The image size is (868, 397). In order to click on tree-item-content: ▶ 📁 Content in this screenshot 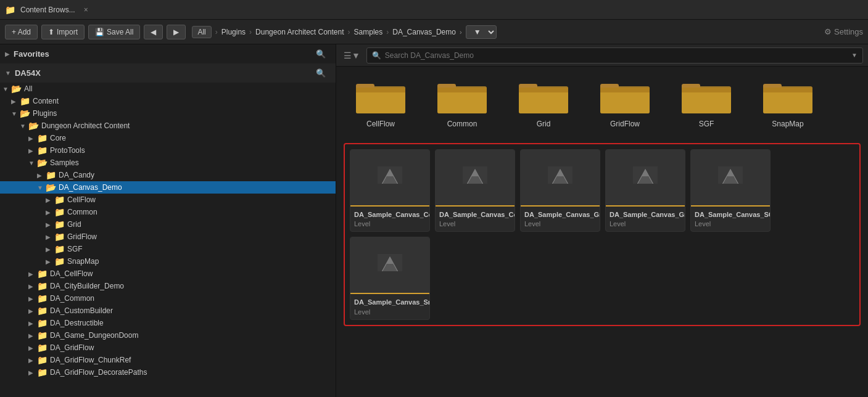, I will do `click(168, 101)`.